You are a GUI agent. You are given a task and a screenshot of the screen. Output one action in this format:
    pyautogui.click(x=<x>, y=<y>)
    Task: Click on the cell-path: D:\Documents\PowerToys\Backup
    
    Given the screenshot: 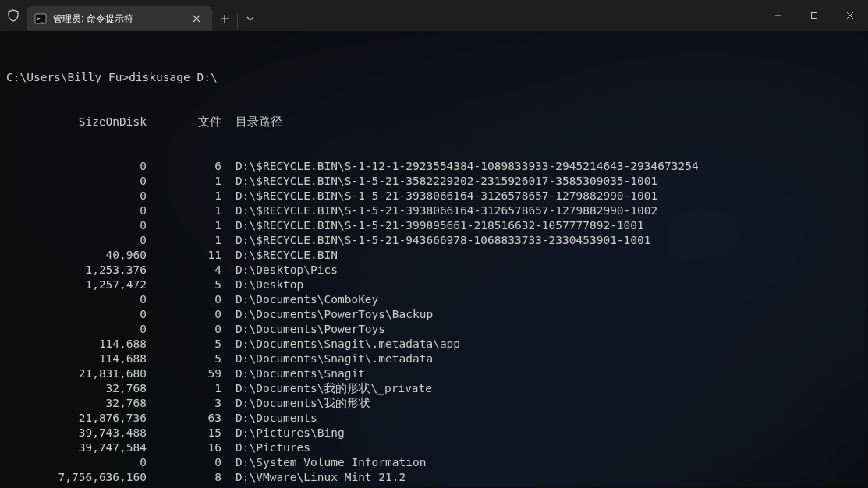 What is the action you would take?
    pyautogui.click(x=328, y=315)
    